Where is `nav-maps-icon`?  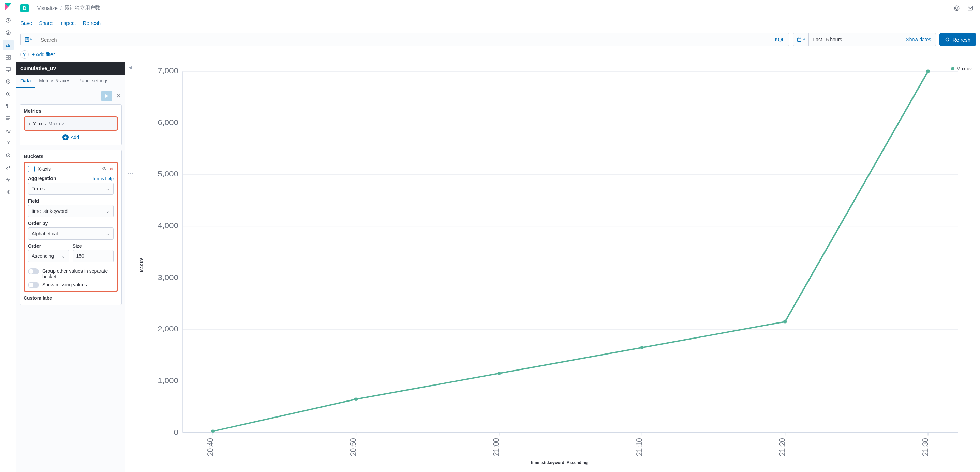
nav-maps-icon is located at coordinates (8, 82).